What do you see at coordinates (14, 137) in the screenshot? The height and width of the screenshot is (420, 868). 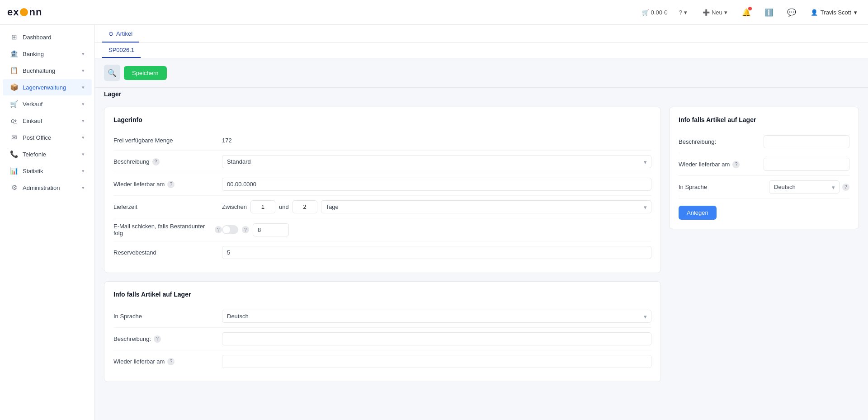 I see `post-office-icon: ✉` at bounding box center [14, 137].